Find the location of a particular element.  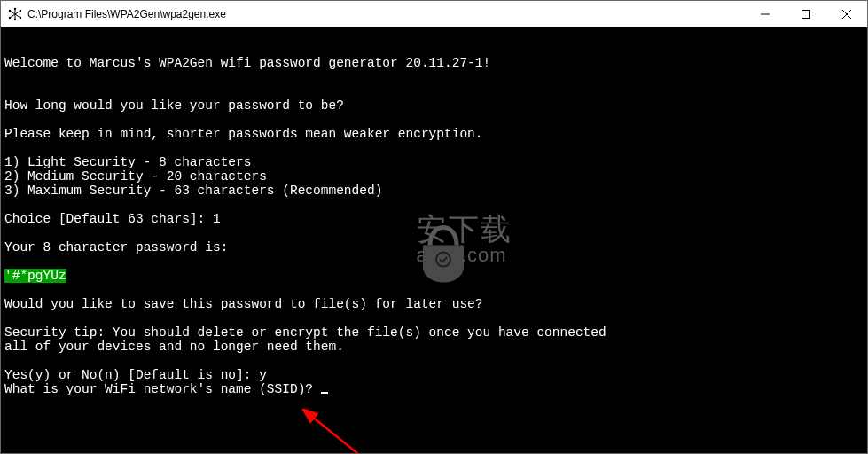

close-button is located at coordinates (847, 14).